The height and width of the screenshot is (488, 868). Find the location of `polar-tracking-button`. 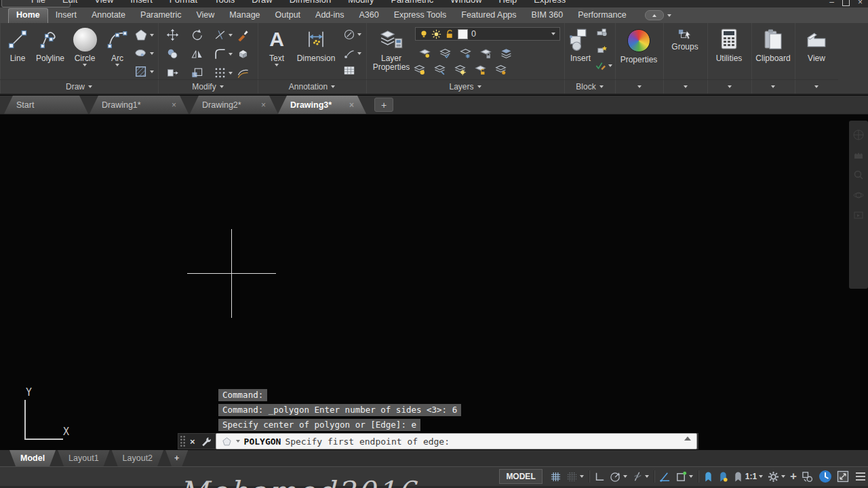

polar-tracking-button is located at coordinates (618, 477).